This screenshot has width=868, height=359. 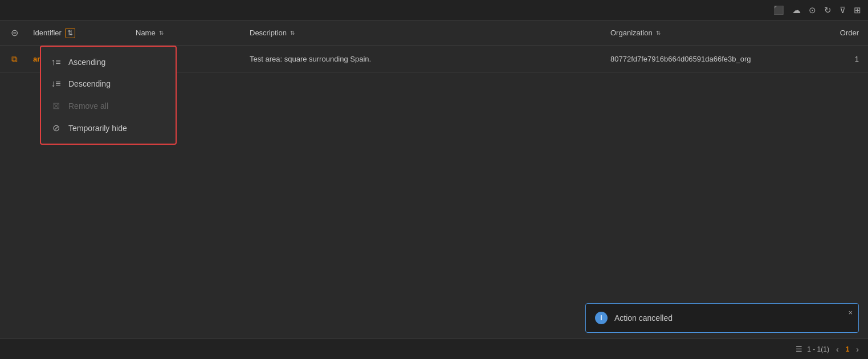 What do you see at coordinates (434, 349) in the screenshot?
I see `bottom-bar: ☰ 1 - 1(1) ‹ 1 ›` at bounding box center [434, 349].